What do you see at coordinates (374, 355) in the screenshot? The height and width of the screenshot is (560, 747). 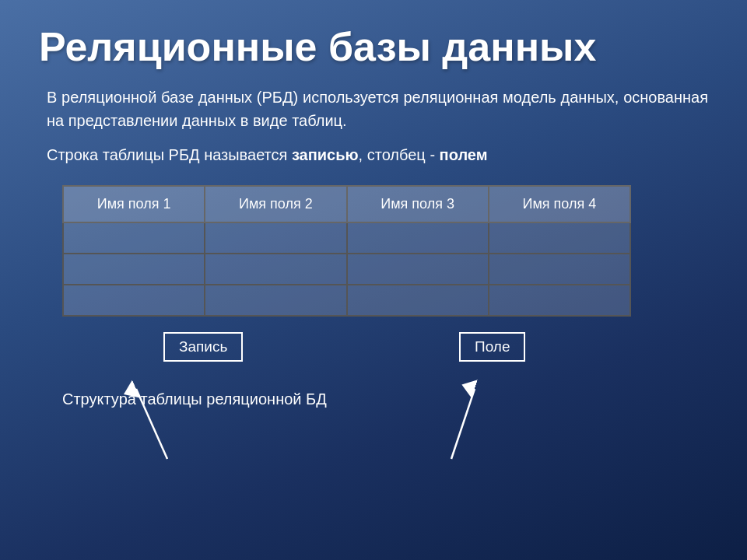 I see `annotations-container: Запись Поле` at bounding box center [374, 355].